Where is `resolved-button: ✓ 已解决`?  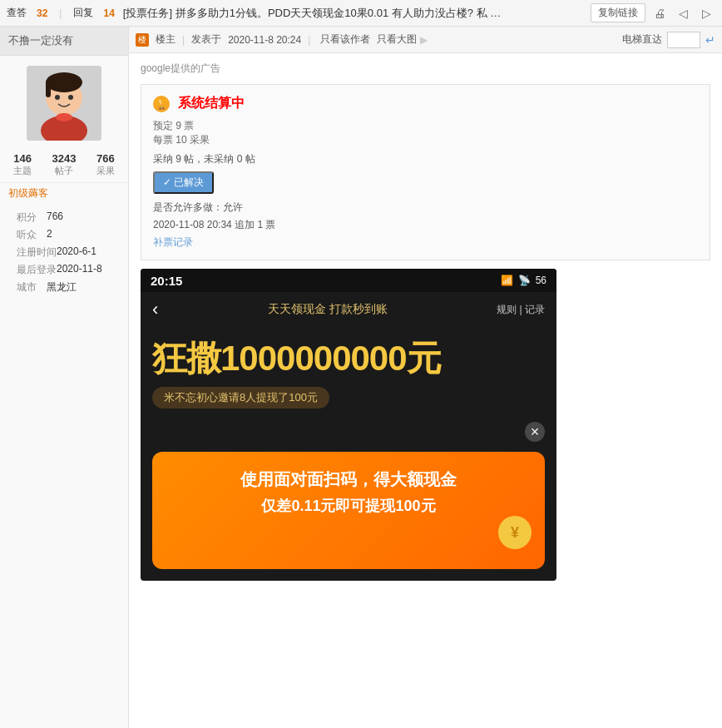 resolved-button: ✓ 已解决 is located at coordinates (183, 183).